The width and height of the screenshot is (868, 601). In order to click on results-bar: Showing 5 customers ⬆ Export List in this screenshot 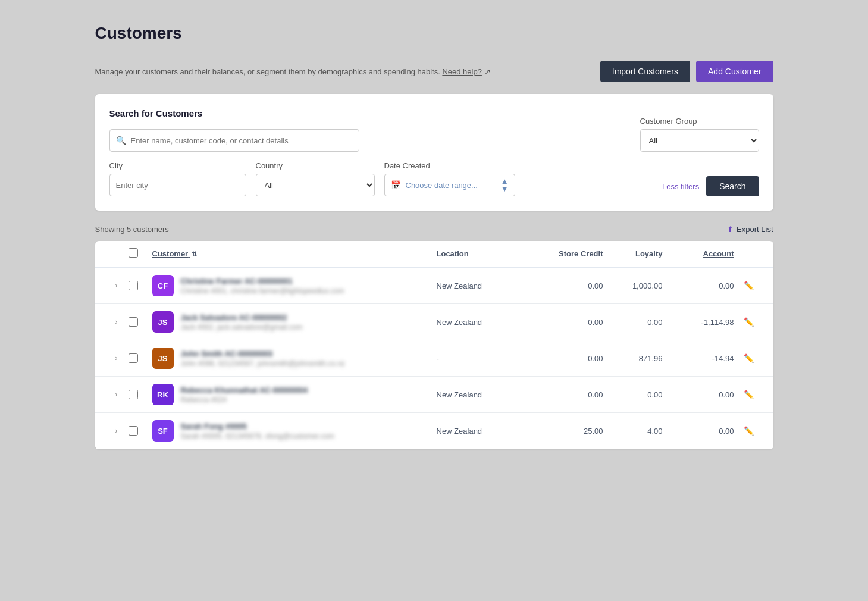, I will do `click(434, 230)`.